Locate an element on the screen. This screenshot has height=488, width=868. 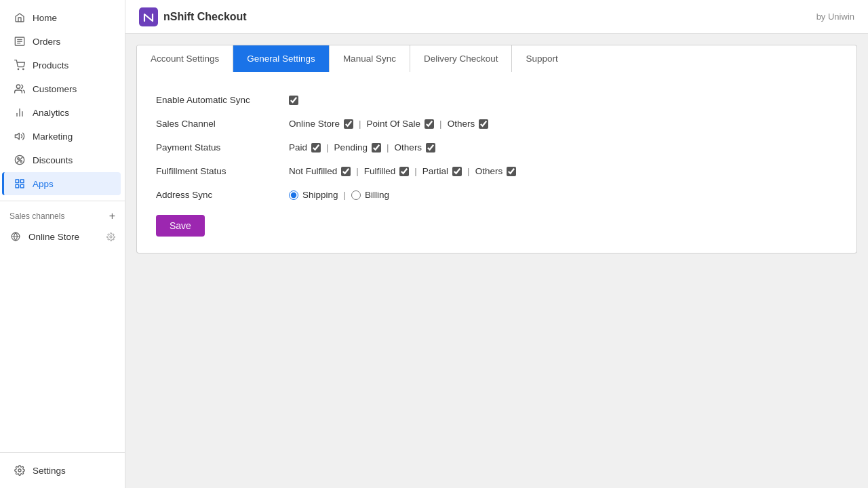
sidebar-item-marketing-label: Marketing is located at coordinates (53, 137).